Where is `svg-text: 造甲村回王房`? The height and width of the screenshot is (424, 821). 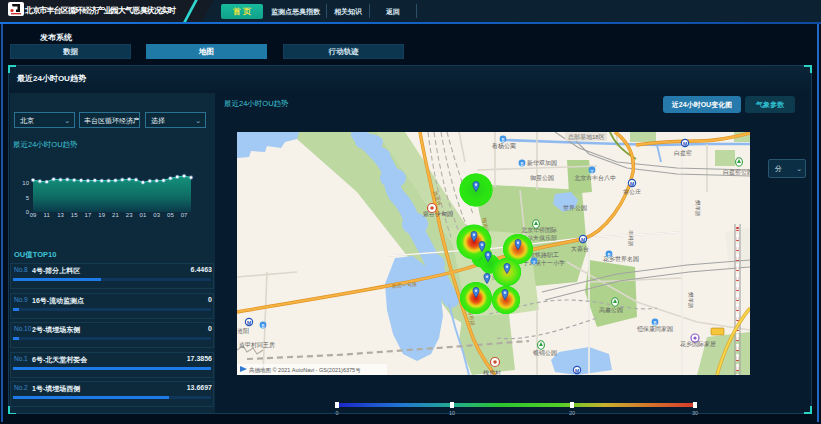 svg-text: 造甲村回王房 is located at coordinates (257, 345).